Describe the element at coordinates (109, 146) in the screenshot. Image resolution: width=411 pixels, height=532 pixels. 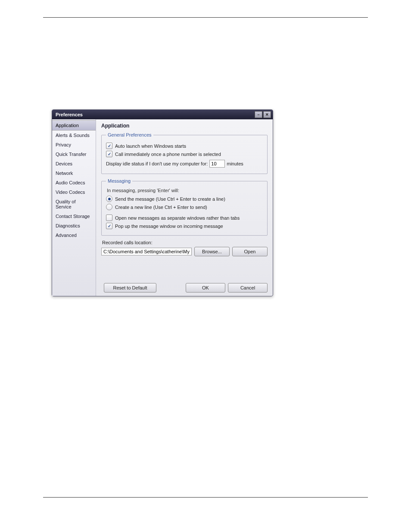
I see `auto-launch-checkbox` at that location.